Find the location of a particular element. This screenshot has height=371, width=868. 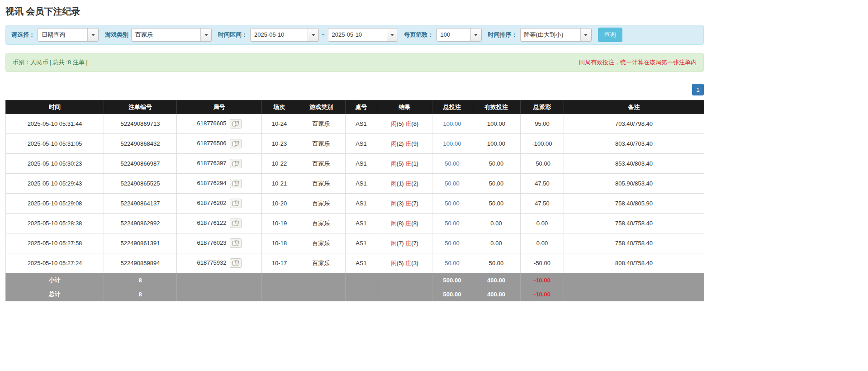

cell-payout: 47.50 is located at coordinates (542, 204).